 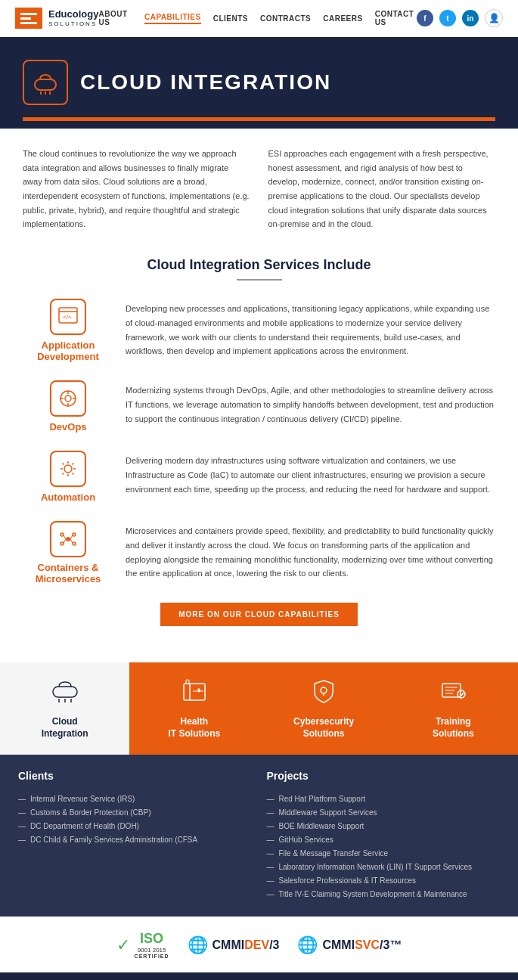 What do you see at coordinates (115, 18) in the screenshot?
I see `nav-about: ABOUT US` at bounding box center [115, 18].